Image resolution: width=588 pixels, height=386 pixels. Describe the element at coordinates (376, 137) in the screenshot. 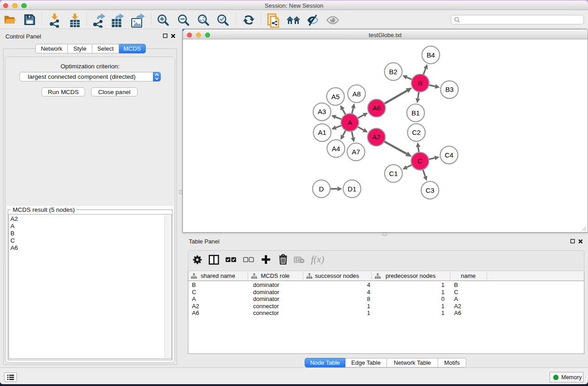

I see `svg-text: A2` at that location.